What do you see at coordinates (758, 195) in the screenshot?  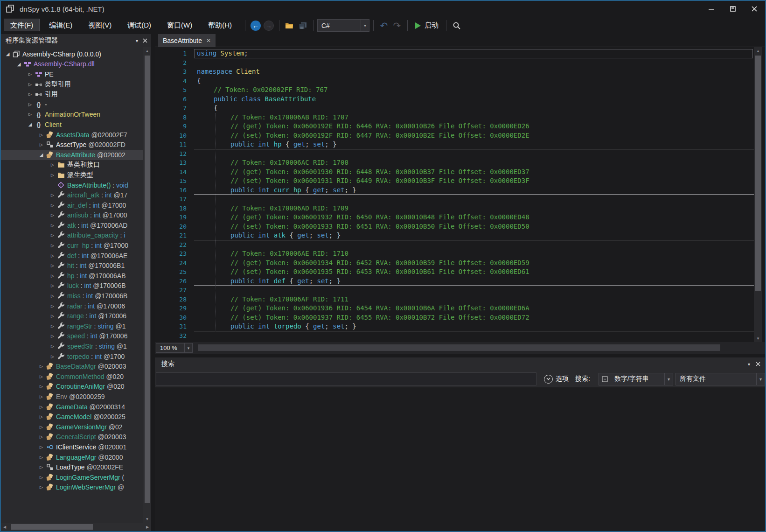 I see `editor-vertical-scrollbar: ▲ ▼` at bounding box center [758, 195].